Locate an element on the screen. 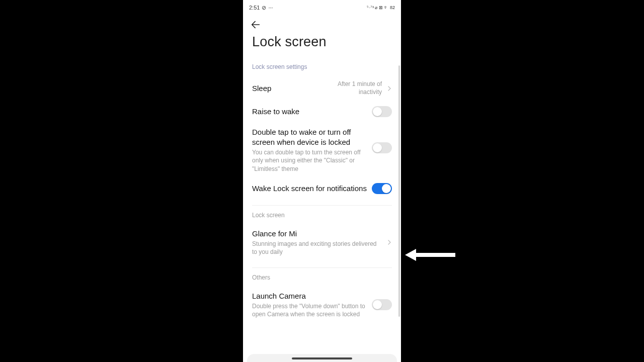 This screenshot has height=362, width=644. row-sublabel: Double press the "Volume down" button to… is located at coordinates (309, 310).